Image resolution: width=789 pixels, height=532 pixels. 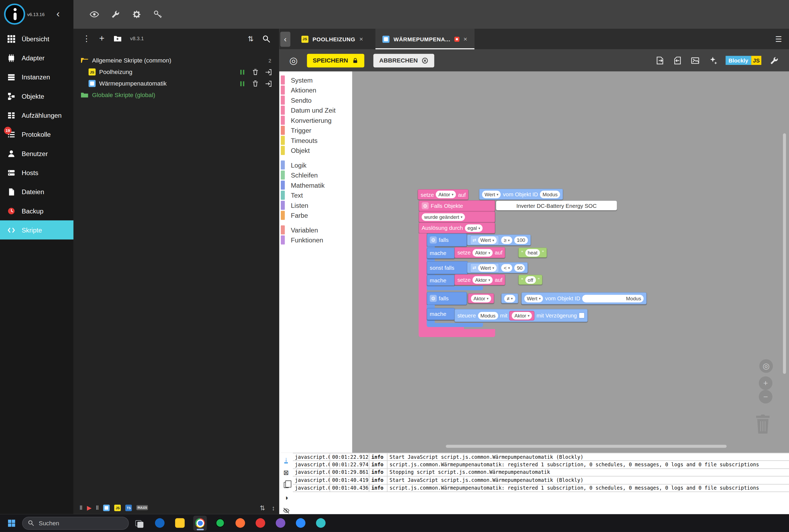 I want to click on start-button, so click(x=12, y=523).